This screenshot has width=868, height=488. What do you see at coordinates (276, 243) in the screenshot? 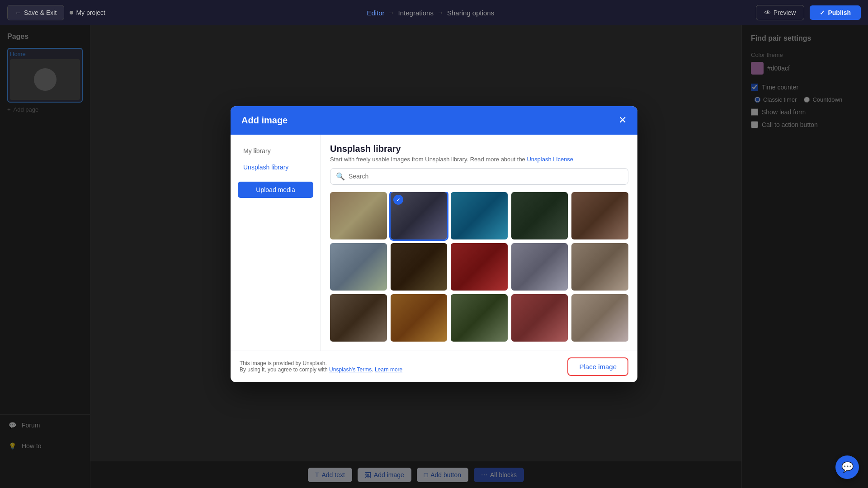
I see `modal-sidebar: My library Unsplash library Upload media` at bounding box center [276, 243].